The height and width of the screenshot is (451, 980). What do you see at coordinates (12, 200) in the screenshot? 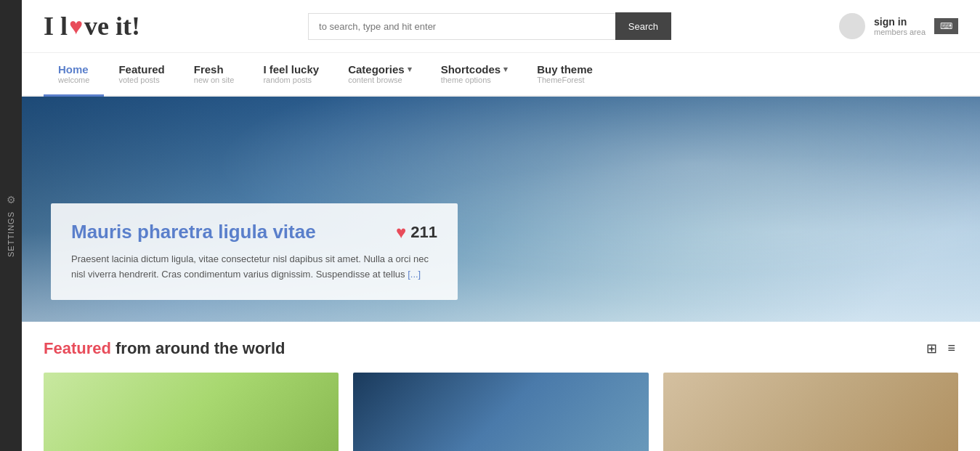
I see `gear-icon: ⚙` at bounding box center [12, 200].